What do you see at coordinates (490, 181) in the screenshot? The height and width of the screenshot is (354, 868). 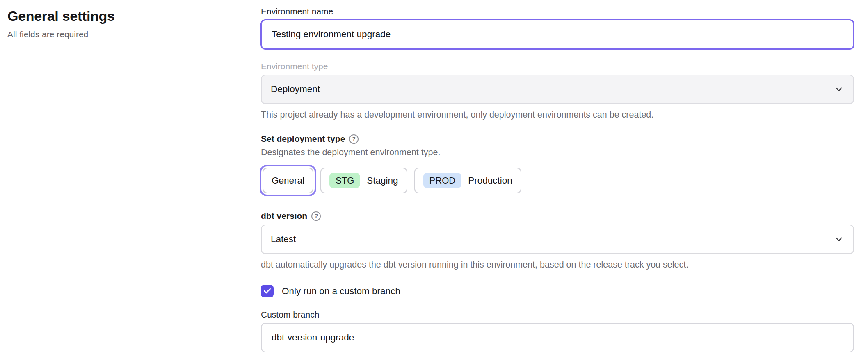 I see `deployment-type-production-label: Production` at bounding box center [490, 181].